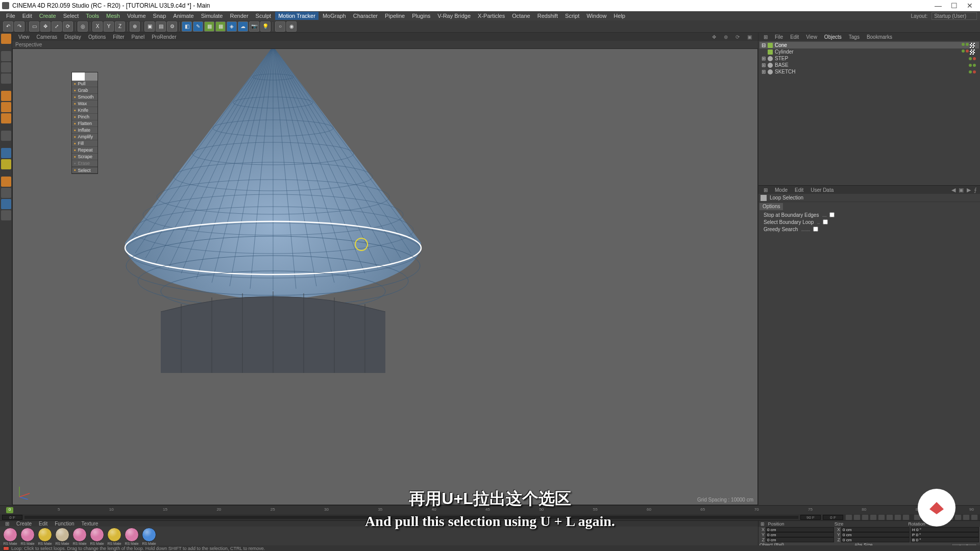  Describe the element at coordinates (109, 27) in the screenshot. I see `axis-y: Y` at that location.